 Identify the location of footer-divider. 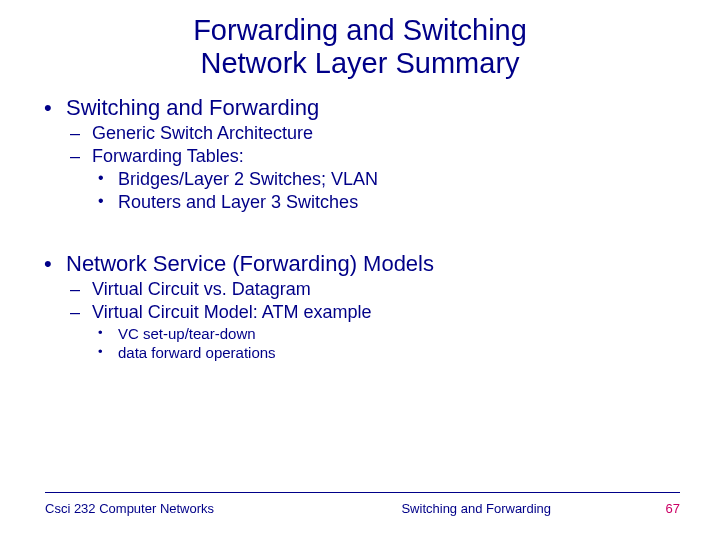
(362, 492).